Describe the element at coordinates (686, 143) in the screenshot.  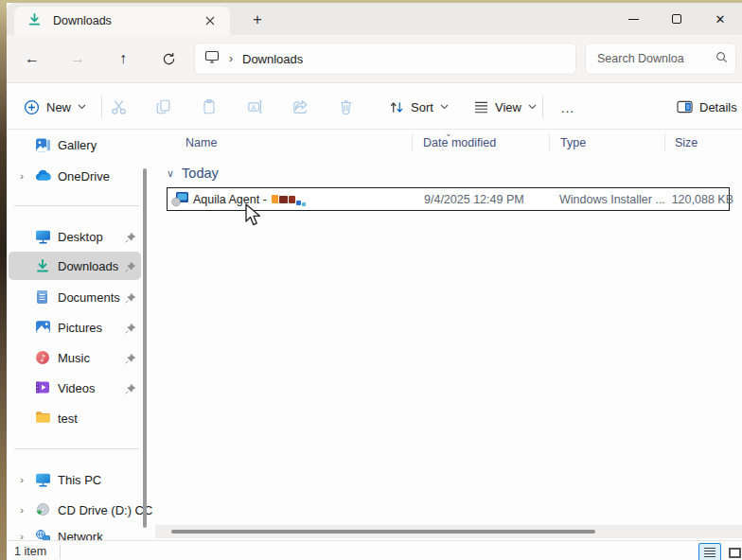
I see `column-header-size: Size` at that location.